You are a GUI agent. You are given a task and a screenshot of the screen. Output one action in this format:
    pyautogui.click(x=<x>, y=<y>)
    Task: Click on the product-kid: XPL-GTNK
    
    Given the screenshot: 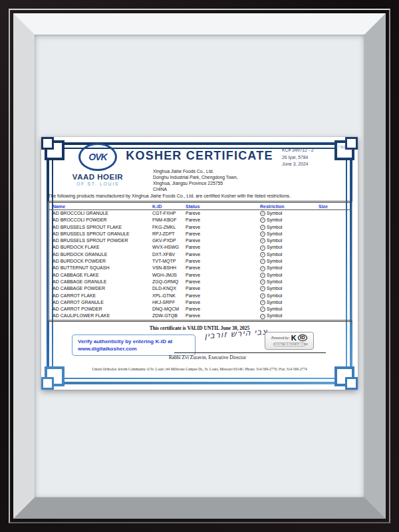 What is the action you would take?
    pyautogui.click(x=169, y=296)
    